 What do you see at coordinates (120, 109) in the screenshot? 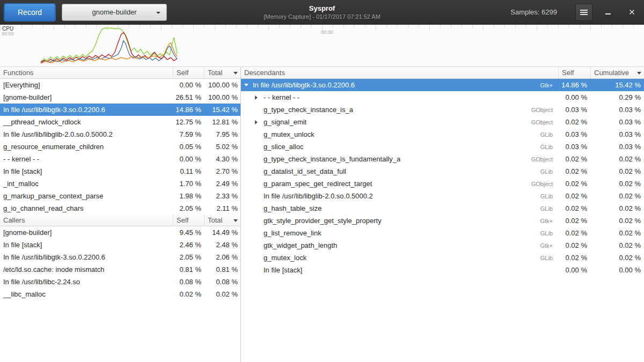
I see `function-row: In file /usr/lib/libgtk-3.so.0.2200.6 14…` at bounding box center [120, 109].